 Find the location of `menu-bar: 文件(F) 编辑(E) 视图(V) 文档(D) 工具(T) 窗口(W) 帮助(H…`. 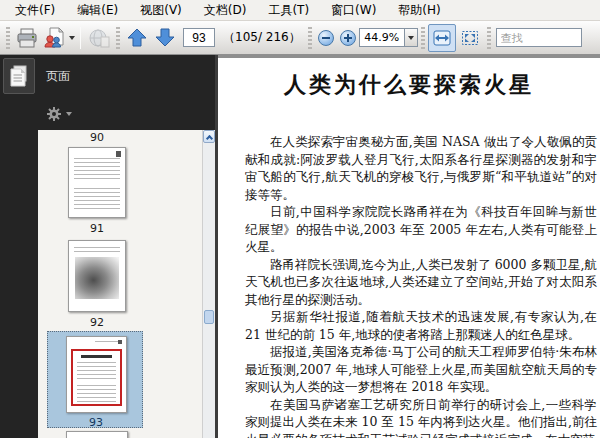

menu-bar: 文件(F) 编辑(E) 视图(V) 文档(D) 工具(T) 窗口(W) 帮助(H… is located at coordinates (300, 10).